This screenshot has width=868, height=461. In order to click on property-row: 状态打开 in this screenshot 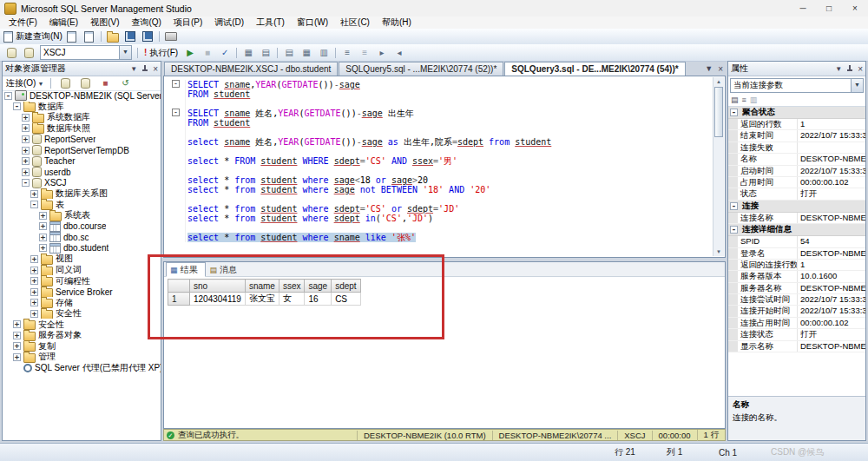, I will do `click(797, 194)`.